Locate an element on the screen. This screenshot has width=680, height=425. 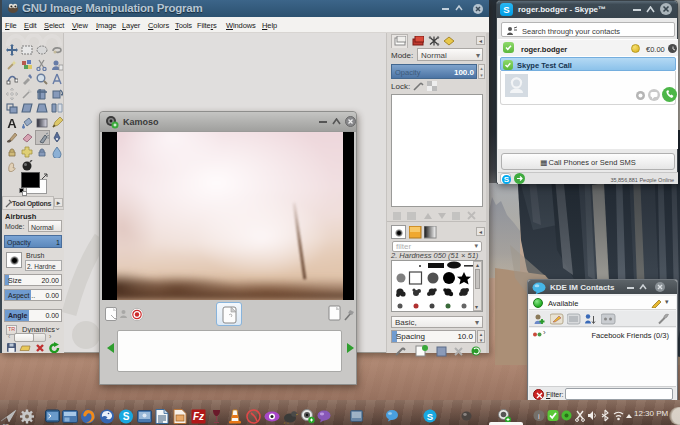
svg-text: A is located at coordinates (12, 123).